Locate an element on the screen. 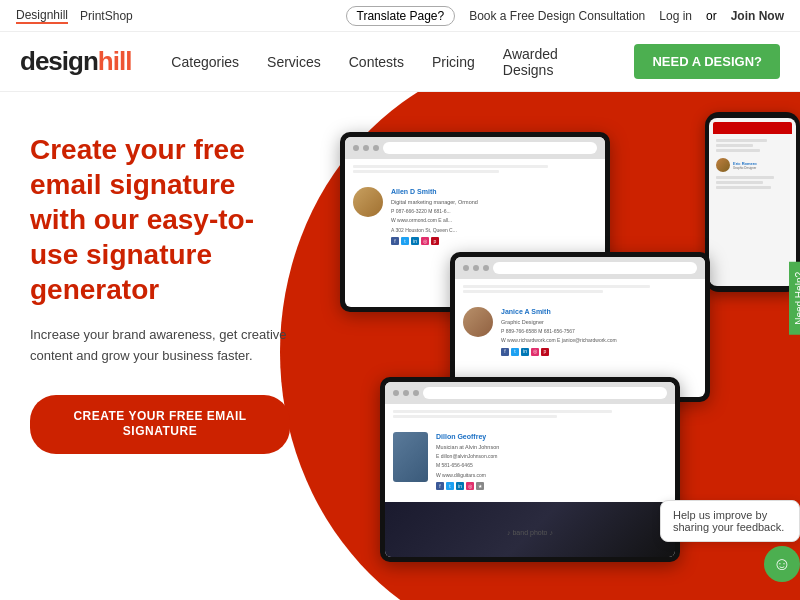  sig-phone-1: P 087-666-3220 M 681-6... is located at coordinates (434, 212).